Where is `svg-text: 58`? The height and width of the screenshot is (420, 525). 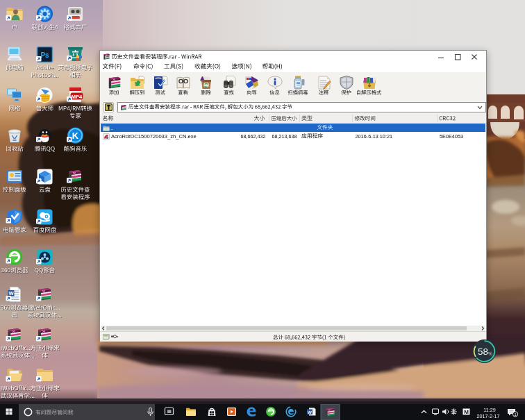 svg-text: 58 is located at coordinates (483, 351).